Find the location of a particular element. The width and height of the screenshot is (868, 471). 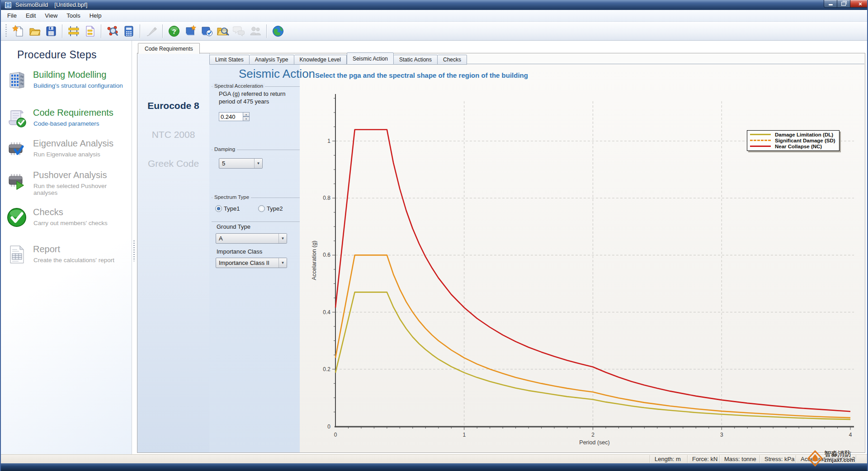

svg-text: Period (sec) is located at coordinates (594, 443).